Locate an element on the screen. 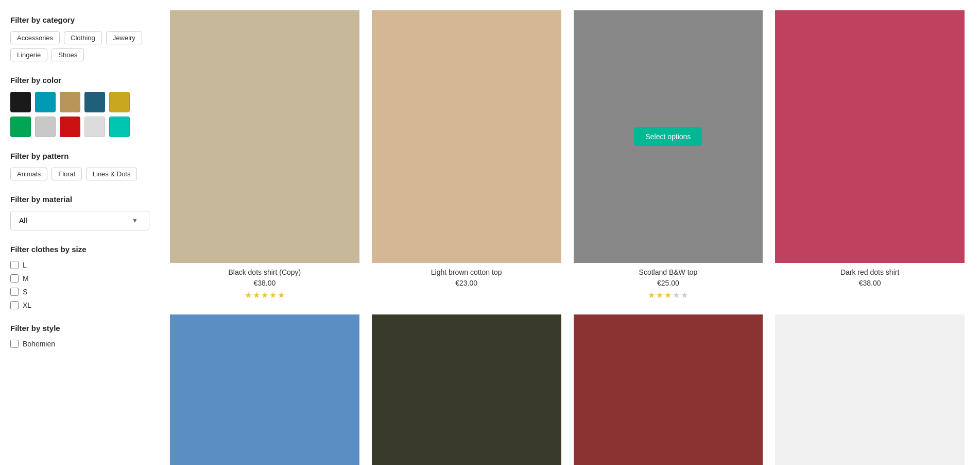  product-name: Scotland B&W top is located at coordinates (668, 272).